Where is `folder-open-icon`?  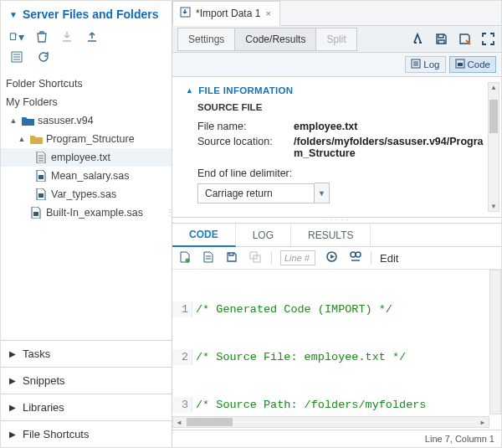 folder-open-icon is located at coordinates (36, 139).